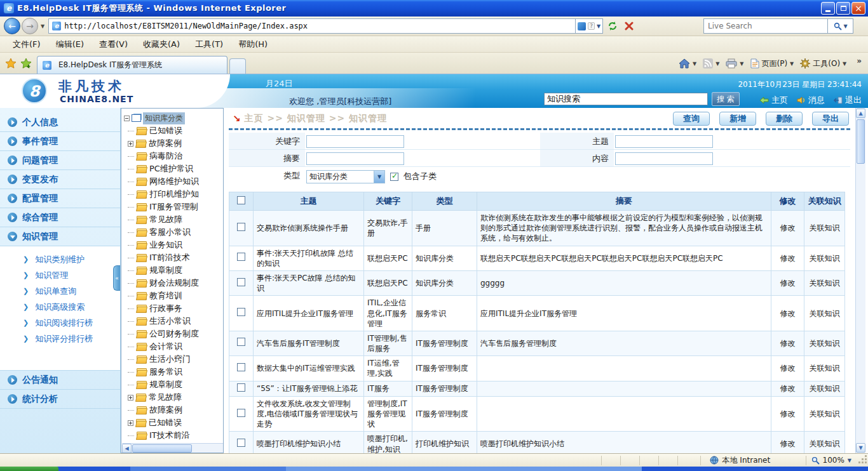 Image resolution: width=868 pixels, height=471 pixels. I want to click on collapse-minus-icon, so click(127, 118).